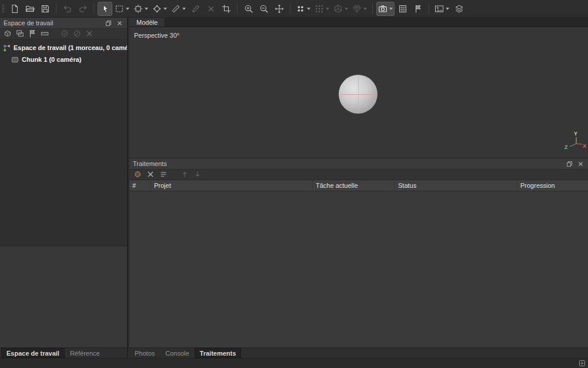 Image resolution: width=588 pixels, height=368 pixels. What do you see at coordinates (211, 9) in the screenshot?
I see `delete-selection-button` at bounding box center [211, 9].